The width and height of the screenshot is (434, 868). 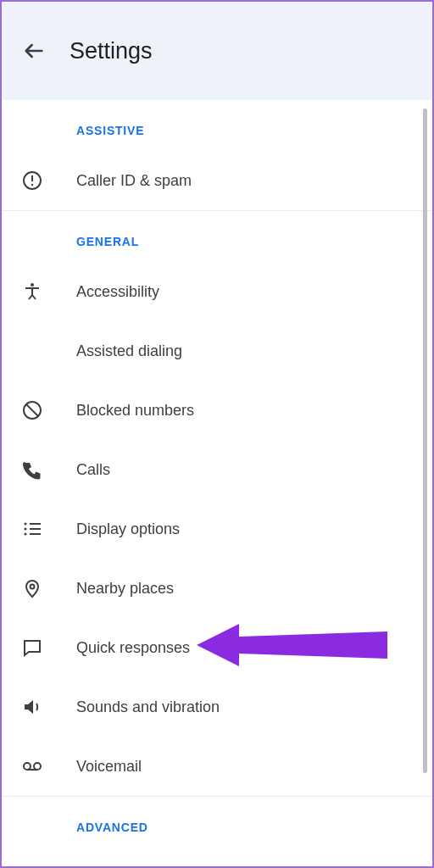 What do you see at coordinates (217, 766) in the screenshot?
I see `row-voicemail: Voicemail` at bounding box center [217, 766].